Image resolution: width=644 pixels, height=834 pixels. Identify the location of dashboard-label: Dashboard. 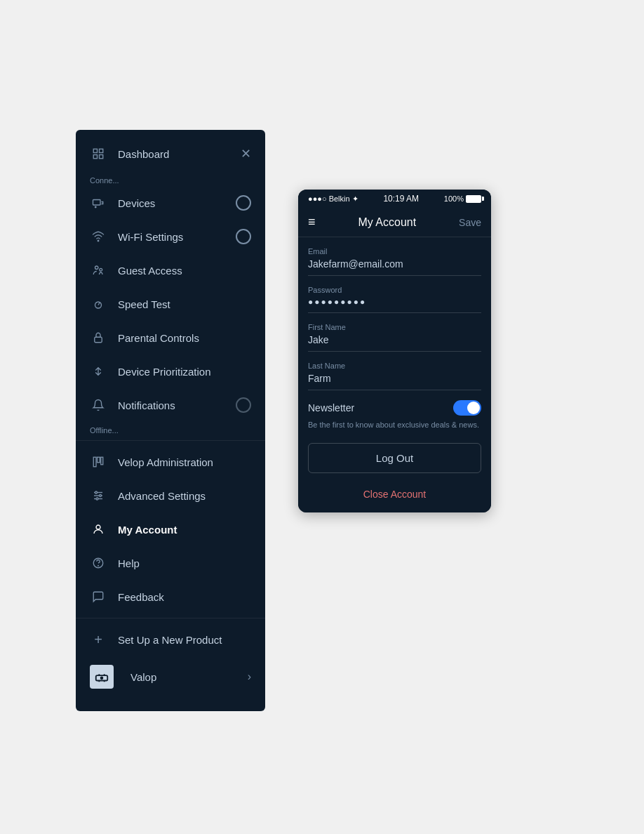
(143, 154).